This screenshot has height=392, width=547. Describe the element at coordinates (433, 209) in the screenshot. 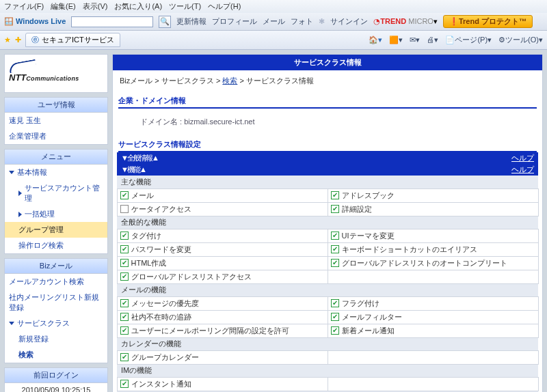

I see `opt-detail: 詳細設定` at that location.